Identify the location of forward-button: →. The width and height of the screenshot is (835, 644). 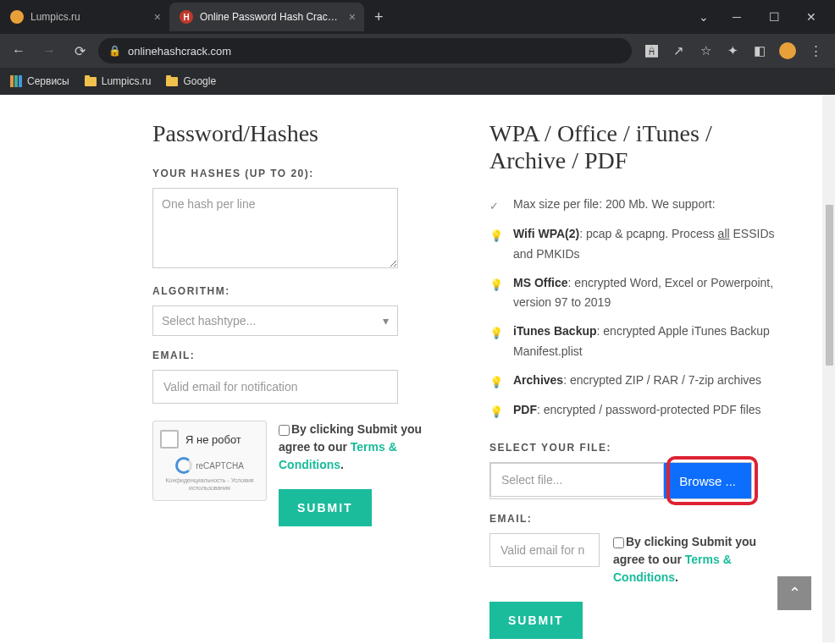
(49, 51).